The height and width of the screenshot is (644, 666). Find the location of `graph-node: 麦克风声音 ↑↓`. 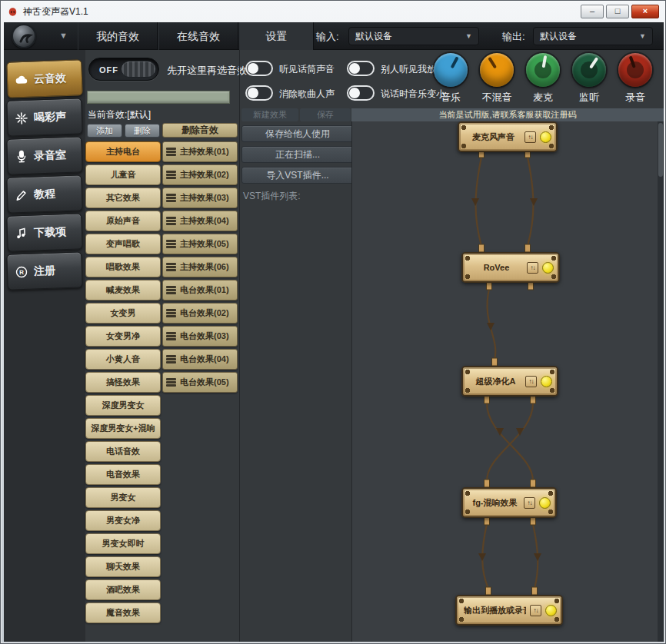

graph-node: 麦克风声音 ↑↓ is located at coordinates (508, 137).